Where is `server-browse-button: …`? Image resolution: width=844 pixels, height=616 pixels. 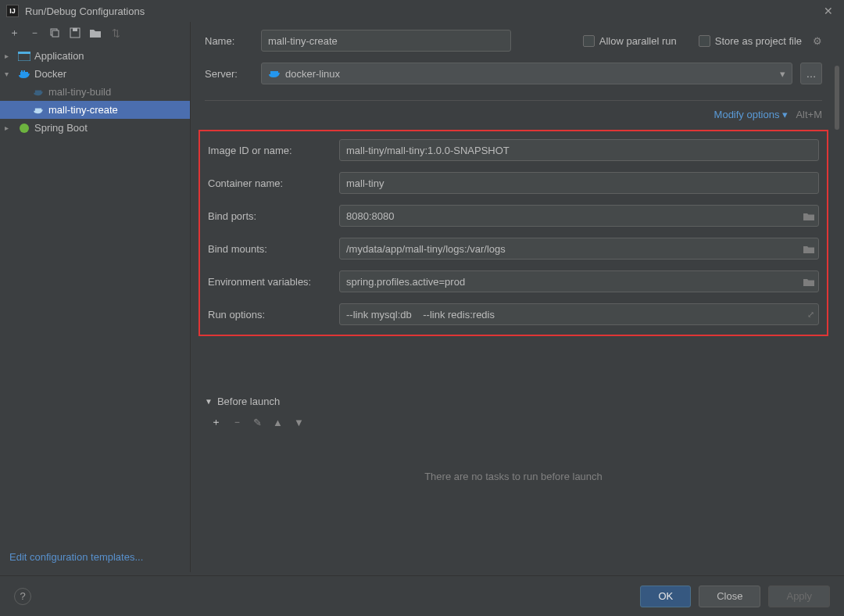
server-browse-button: … is located at coordinates (811, 73).